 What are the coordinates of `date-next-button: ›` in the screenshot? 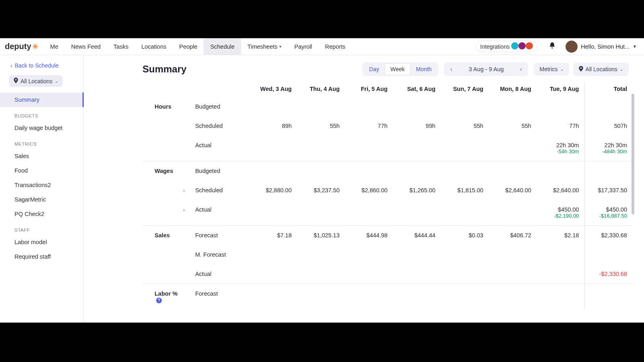 It's located at (521, 69).